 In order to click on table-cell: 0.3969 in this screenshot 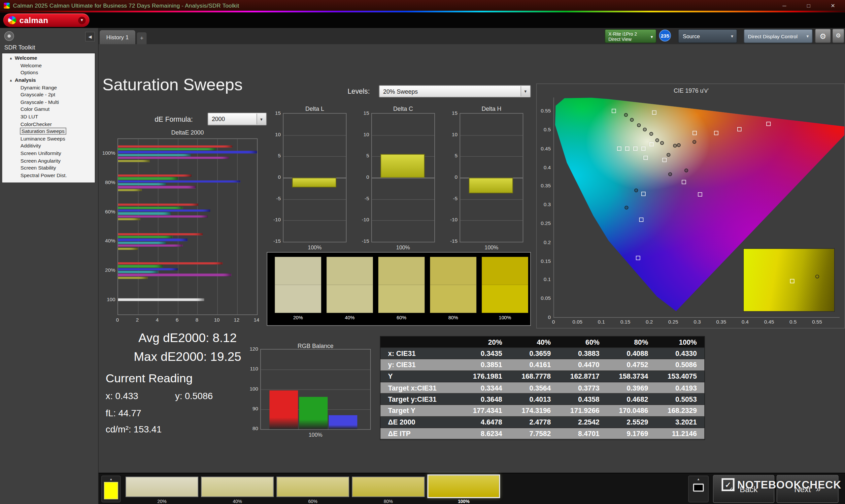, I will do `click(631, 388)`.